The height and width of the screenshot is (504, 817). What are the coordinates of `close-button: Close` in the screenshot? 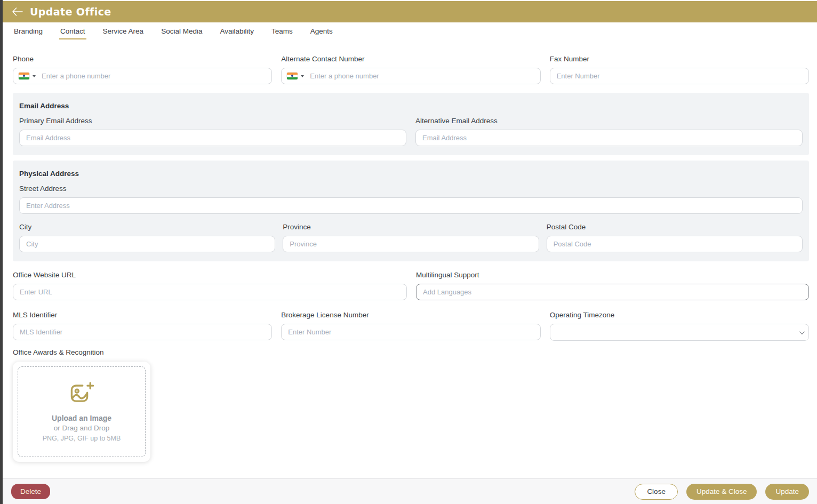 It's located at (656, 492).